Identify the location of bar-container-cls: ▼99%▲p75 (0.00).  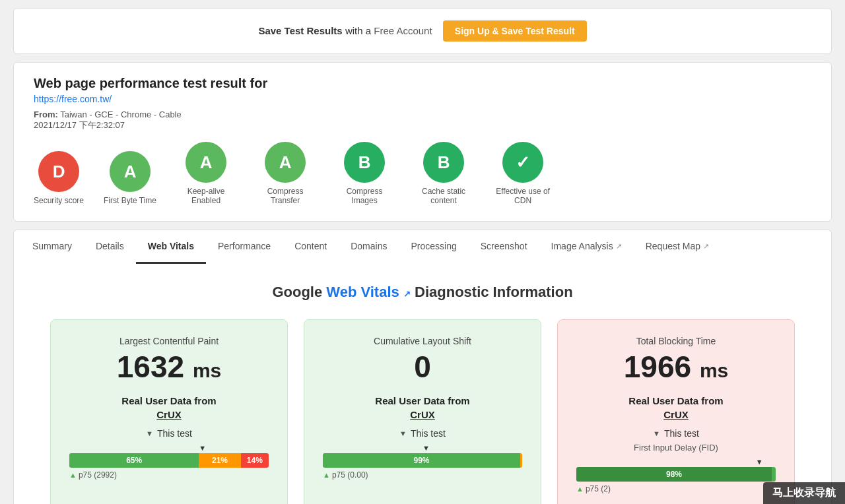
(422, 462).